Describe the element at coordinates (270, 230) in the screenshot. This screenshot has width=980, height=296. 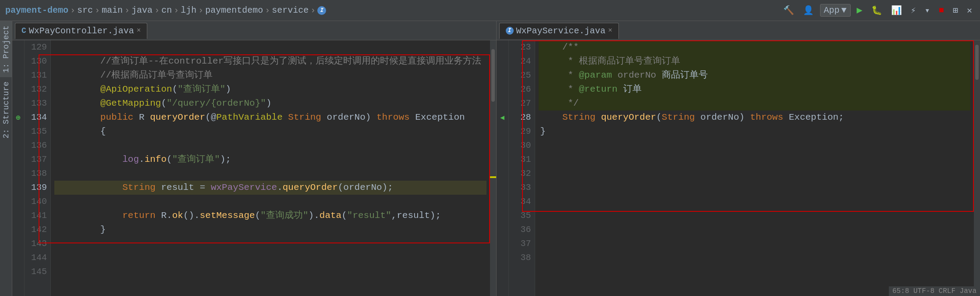
I see `code-line-142: }` at that location.